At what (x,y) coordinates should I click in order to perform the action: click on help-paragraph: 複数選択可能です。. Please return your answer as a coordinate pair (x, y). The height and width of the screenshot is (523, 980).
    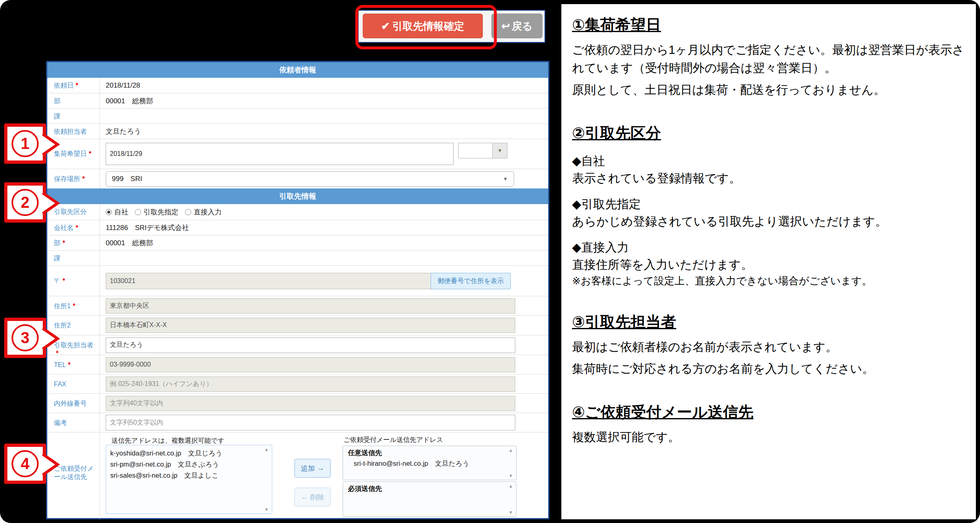
    Looking at the image, I should click on (772, 437).